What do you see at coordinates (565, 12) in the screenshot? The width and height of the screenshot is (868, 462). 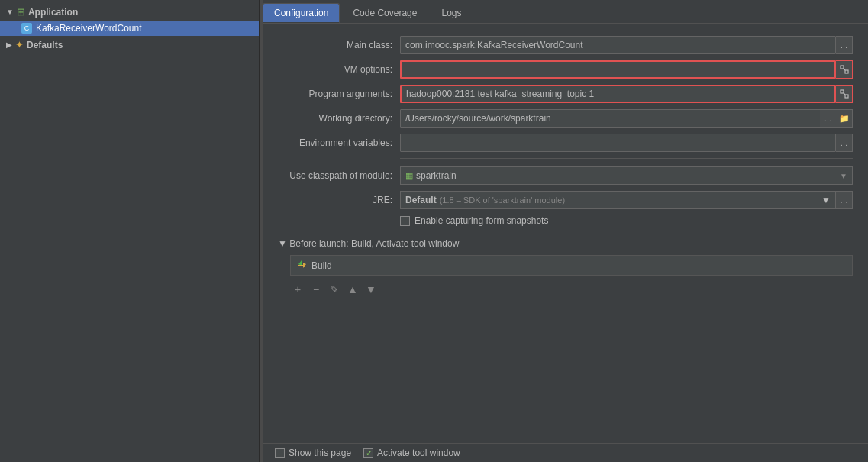 I see `tab-bar: Configuration Code Coverage Logs` at bounding box center [565, 12].